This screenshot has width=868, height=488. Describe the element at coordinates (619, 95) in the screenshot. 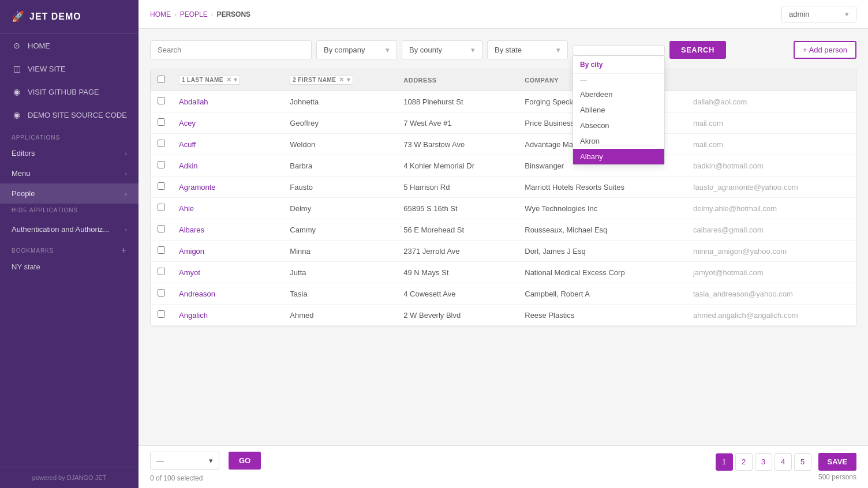

I see `city-item-aberdeen: Aberdeen` at that location.